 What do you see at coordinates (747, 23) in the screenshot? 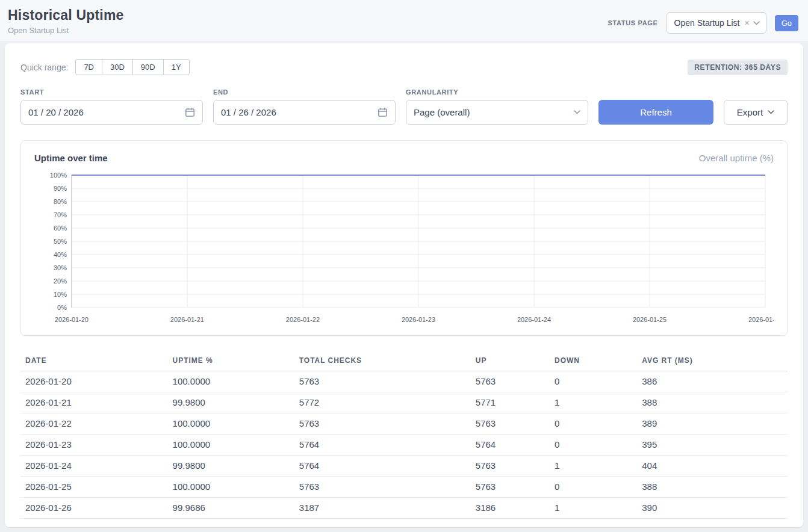
I see `clear-icon: ×` at bounding box center [747, 23].